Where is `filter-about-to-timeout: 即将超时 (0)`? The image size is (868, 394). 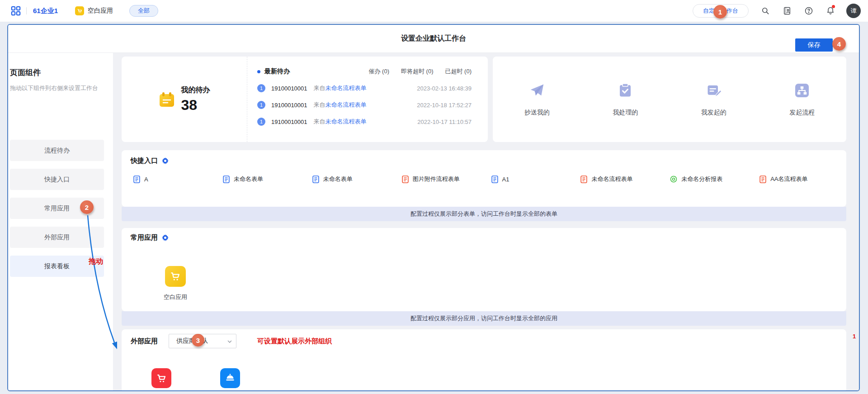
filter-about-to-timeout: 即将超时 (0) is located at coordinates (417, 71).